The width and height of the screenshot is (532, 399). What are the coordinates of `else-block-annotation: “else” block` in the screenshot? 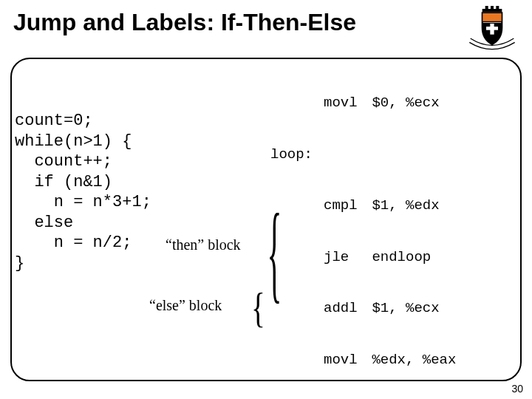 It's located at (185, 306).